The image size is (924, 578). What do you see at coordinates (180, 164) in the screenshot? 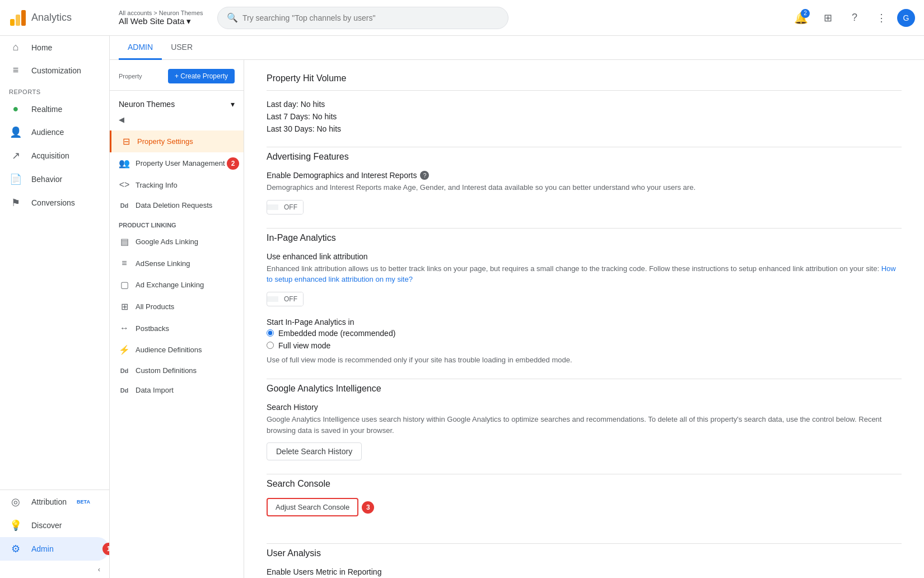
I see `nav-label-property-user-management: Property User Management` at bounding box center [180, 164].